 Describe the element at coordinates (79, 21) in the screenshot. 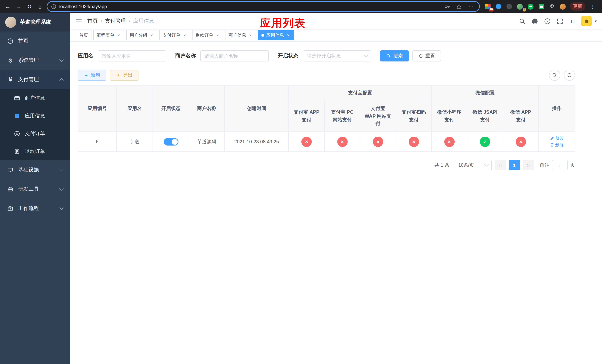

I see `hamburger-icon` at that location.